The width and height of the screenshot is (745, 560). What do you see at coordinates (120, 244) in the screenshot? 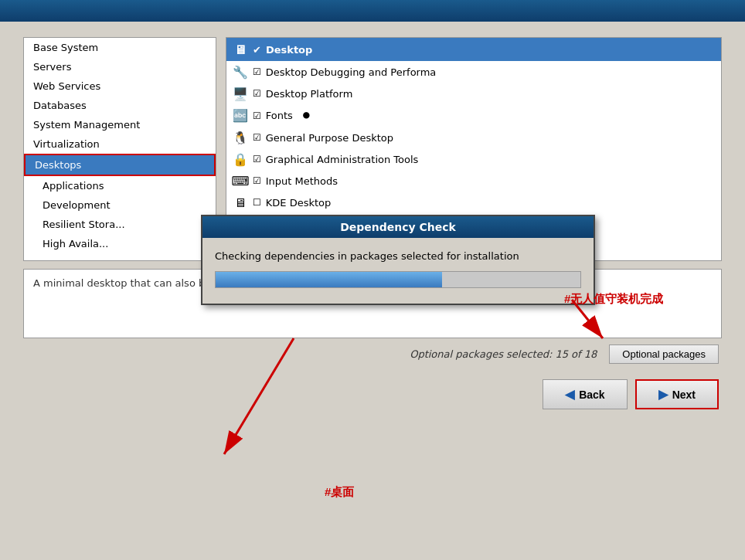
I see `list-item-high-availability: High Availa...` at bounding box center [120, 244].